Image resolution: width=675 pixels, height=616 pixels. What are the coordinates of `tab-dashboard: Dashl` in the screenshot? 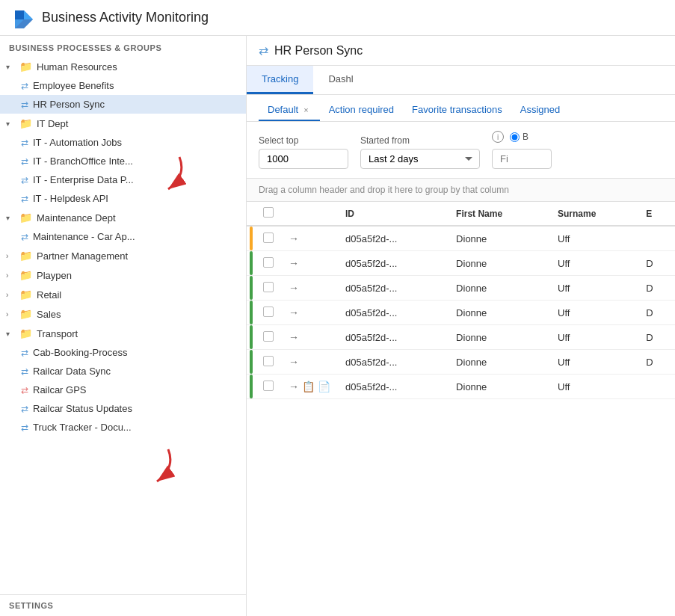 It's located at (341, 80).